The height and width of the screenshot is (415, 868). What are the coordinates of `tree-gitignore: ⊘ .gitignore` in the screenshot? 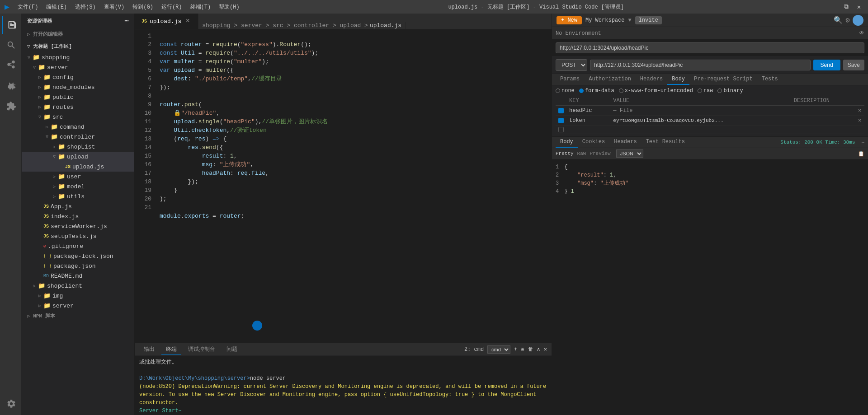 It's located at (78, 246).